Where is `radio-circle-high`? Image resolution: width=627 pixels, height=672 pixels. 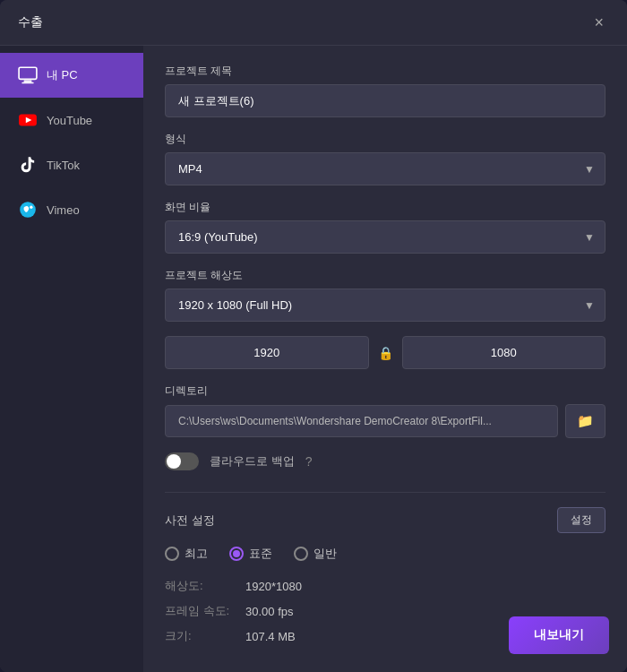 radio-circle-high is located at coordinates (172, 554).